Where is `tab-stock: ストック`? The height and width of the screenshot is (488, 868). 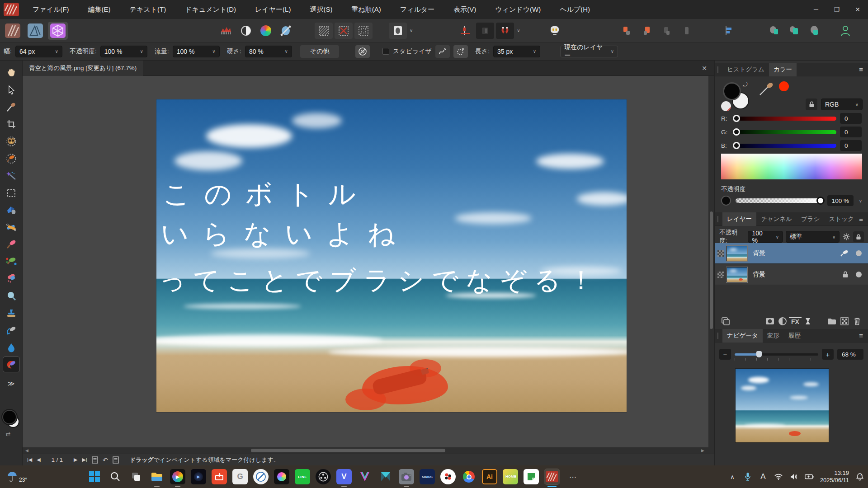 tab-stock: ストック is located at coordinates (842, 219).